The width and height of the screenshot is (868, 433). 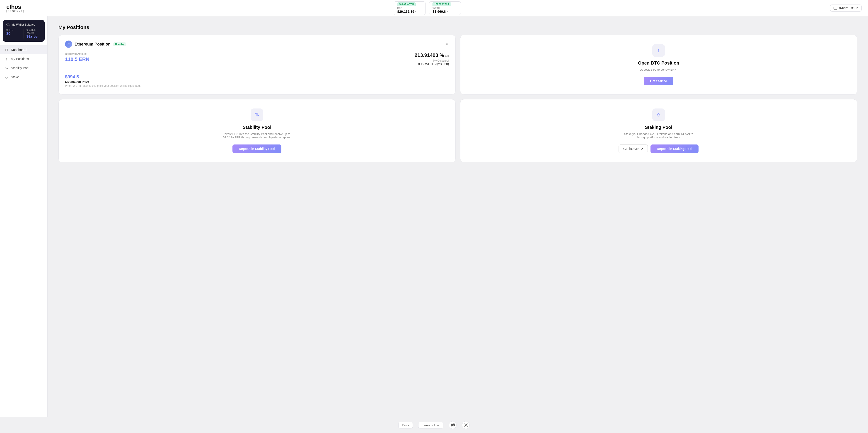 What do you see at coordinates (69, 44) in the screenshot?
I see `ethereum-icon: Ξ` at bounding box center [69, 44].